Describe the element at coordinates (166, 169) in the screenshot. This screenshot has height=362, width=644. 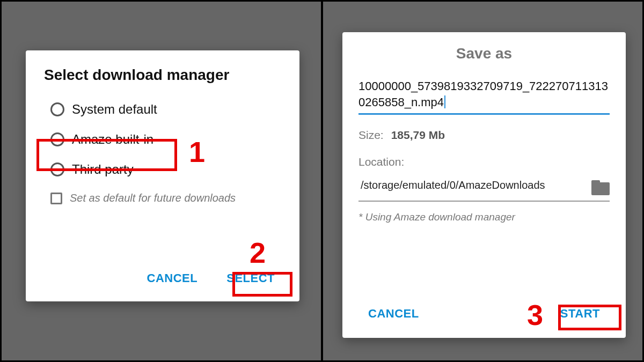
I see `radio-third-party: Third party` at that location.